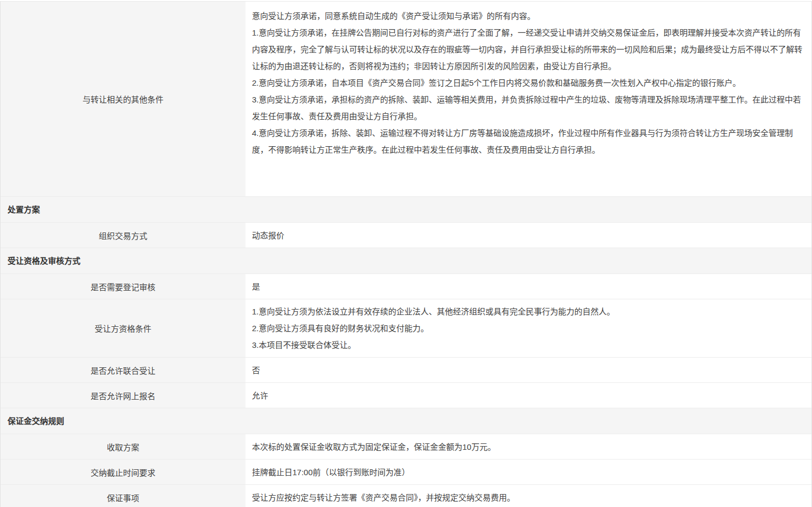  I want to click on field-label: 是否允许网上报名, so click(123, 395).